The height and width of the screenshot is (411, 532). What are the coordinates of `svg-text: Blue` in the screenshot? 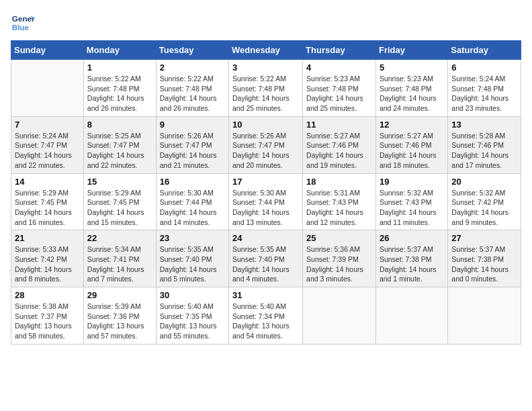 It's located at (21, 27).